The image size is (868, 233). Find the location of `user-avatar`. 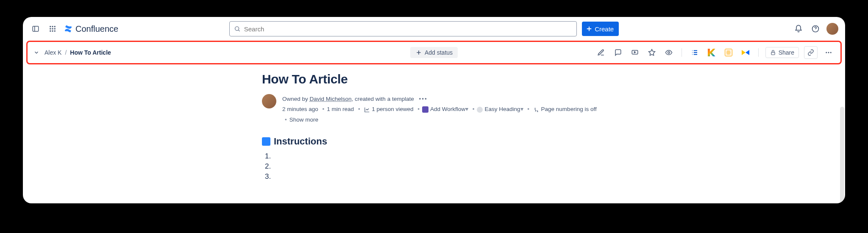

user-avatar is located at coordinates (832, 29).